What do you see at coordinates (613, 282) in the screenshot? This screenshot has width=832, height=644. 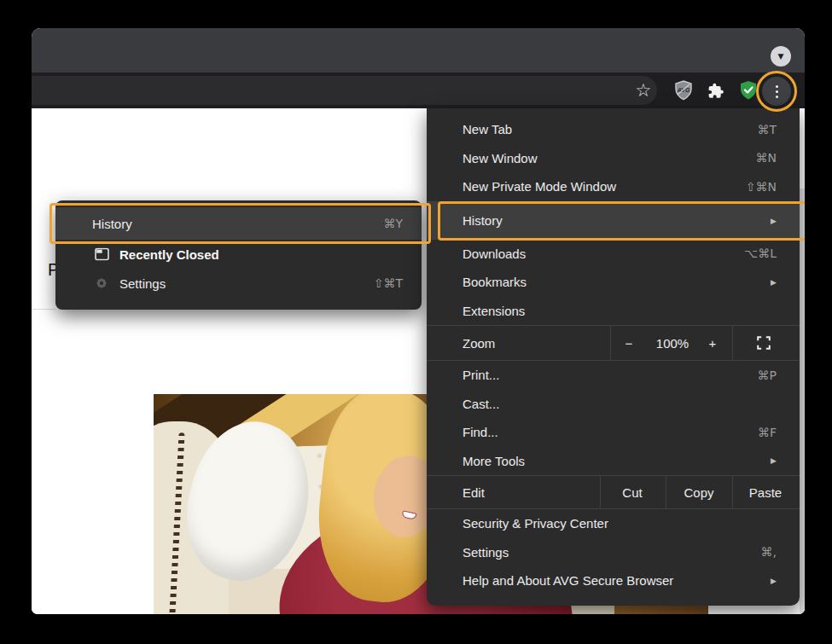 I see `menu-item-bookmarks: Bookmarks ▶` at bounding box center [613, 282].